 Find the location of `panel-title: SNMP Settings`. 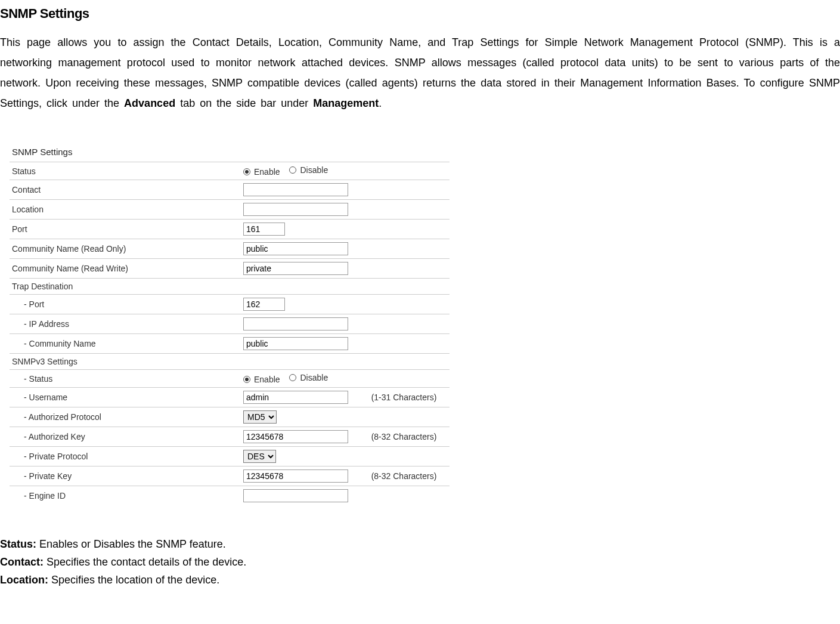

panel-title: SNMP Settings is located at coordinates (230, 153).